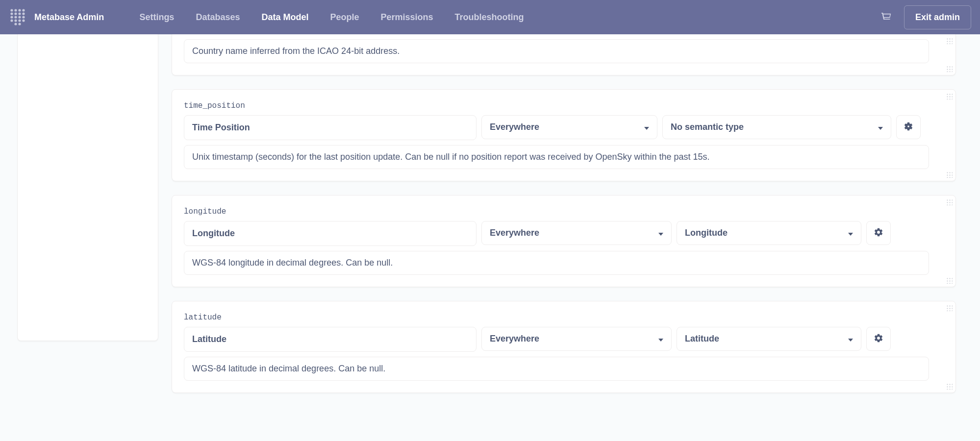 The image size is (980, 441). Describe the element at coordinates (707, 127) in the screenshot. I see `semantic-type-value: No semantic type` at that location.